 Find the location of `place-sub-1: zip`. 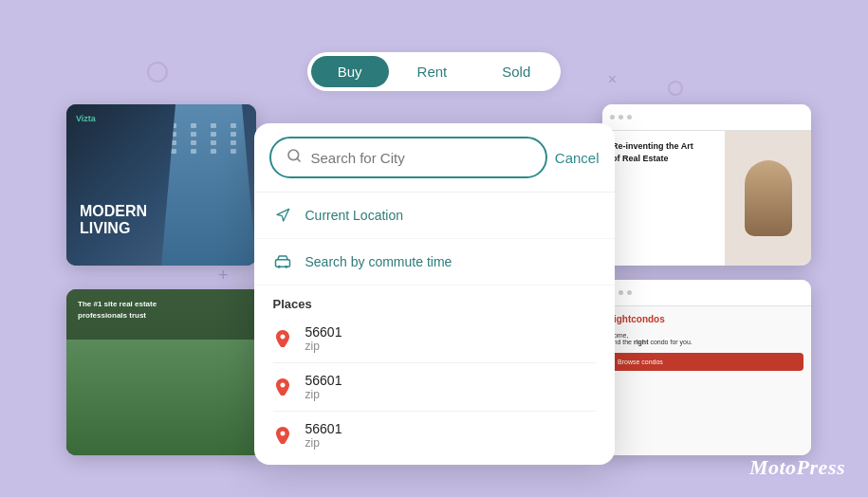

place-sub-1: zip is located at coordinates (324, 346).